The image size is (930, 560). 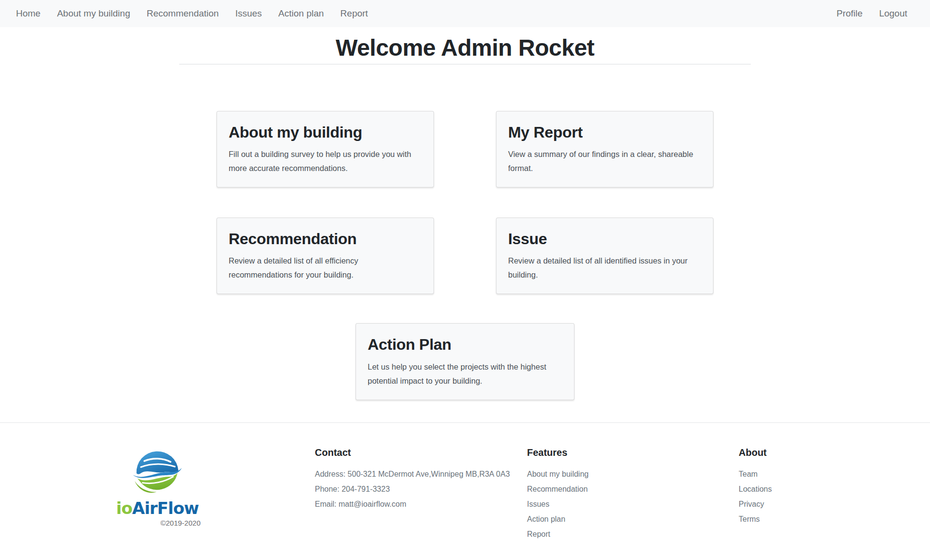 What do you see at coordinates (94, 14) in the screenshot?
I see `nav-item-about-my-building: About my building` at bounding box center [94, 14].